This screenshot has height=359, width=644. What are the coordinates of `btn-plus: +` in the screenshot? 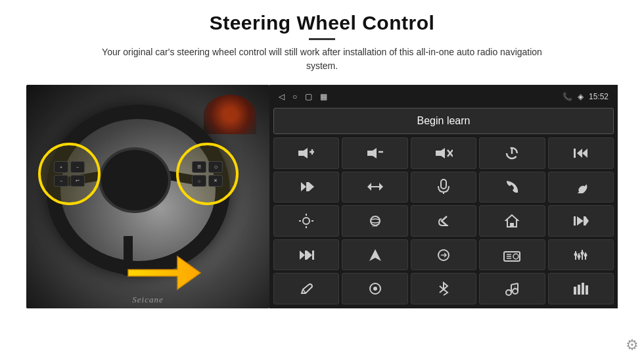 It's located at (61, 167).